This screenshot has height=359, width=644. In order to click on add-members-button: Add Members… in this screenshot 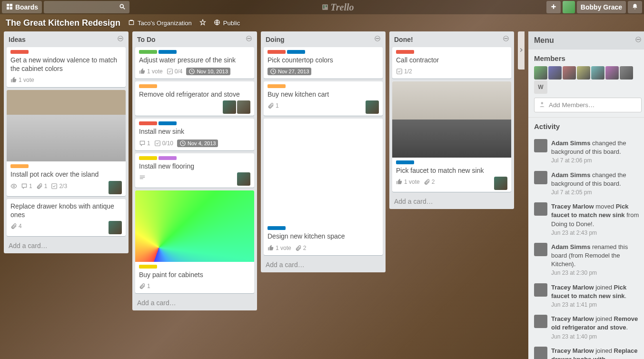, I will do `click(588, 105)`.